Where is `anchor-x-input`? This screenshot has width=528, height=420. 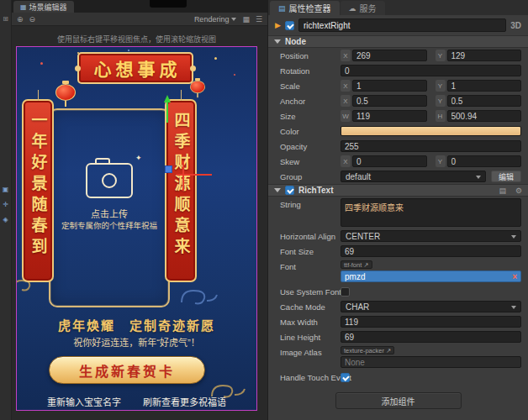
anchor-x-input is located at coordinates (390, 101).